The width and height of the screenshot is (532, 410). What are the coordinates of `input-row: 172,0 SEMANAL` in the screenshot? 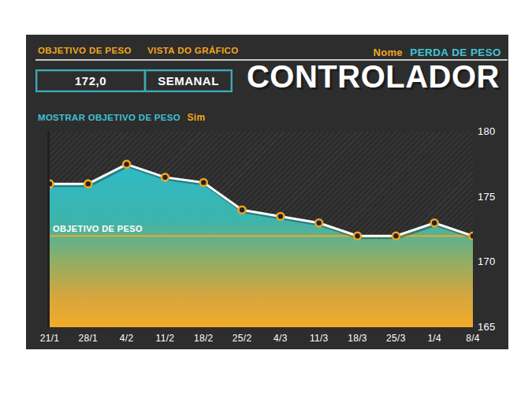 It's located at (134, 80).